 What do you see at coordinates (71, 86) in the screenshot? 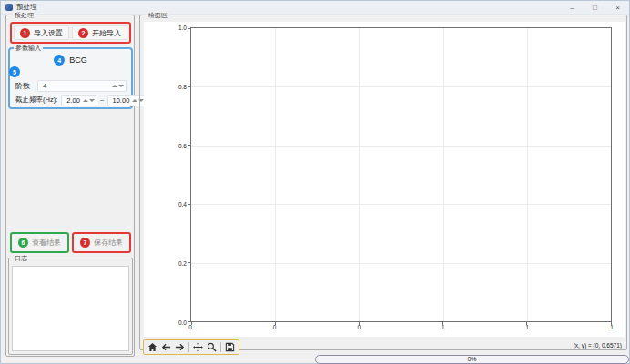
I see `order-row: 阶数 4` at bounding box center [71, 86].